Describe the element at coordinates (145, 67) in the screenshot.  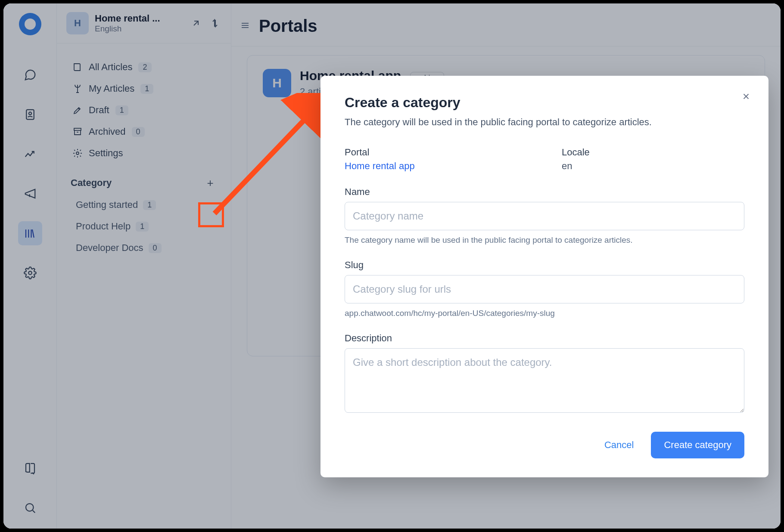
I see `count-badge: 2` at that location.